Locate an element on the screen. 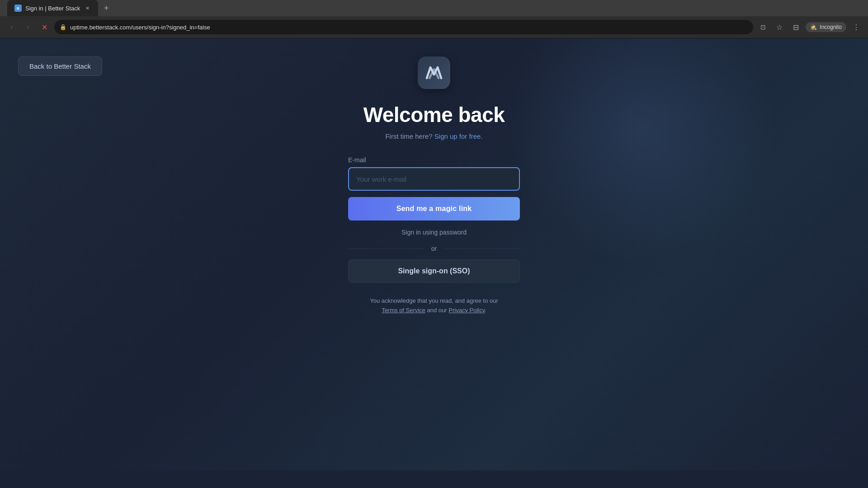 The width and height of the screenshot is (868, 488). password-signin-link: Sign in using password is located at coordinates (434, 232).